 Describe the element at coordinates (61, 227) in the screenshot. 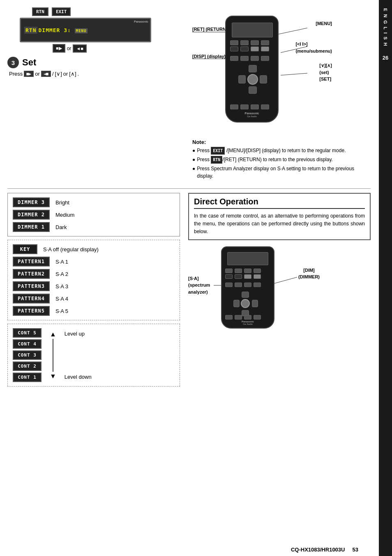

I see `dimmer-1-text: Dark` at that location.